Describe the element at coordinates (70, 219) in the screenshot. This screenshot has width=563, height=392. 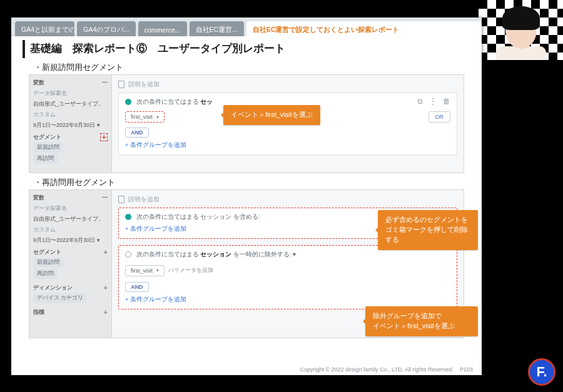
I see `explore-name-value-2: 自由形式_ユーザータイプ..` at that location.